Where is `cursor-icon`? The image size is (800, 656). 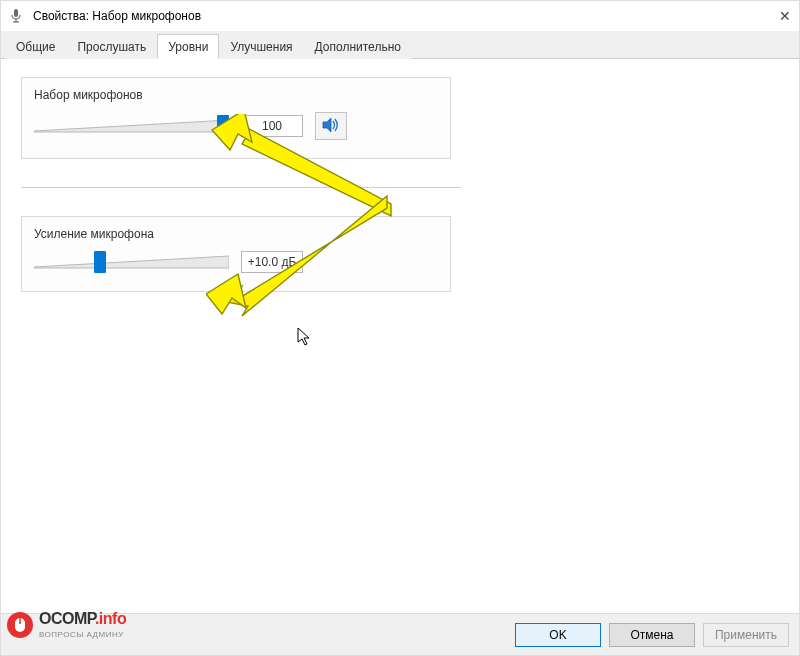 cursor-icon is located at coordinates (305, 338).